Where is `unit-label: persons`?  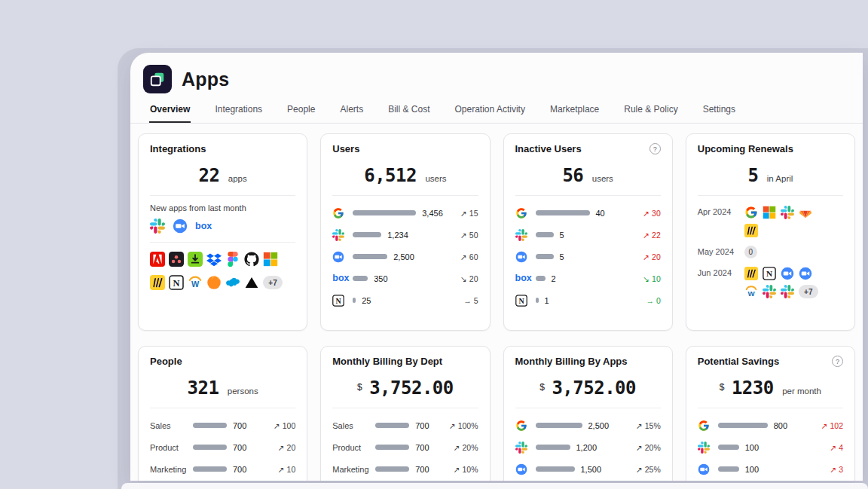
unit-label: persons is located at coordinates (243, 391).